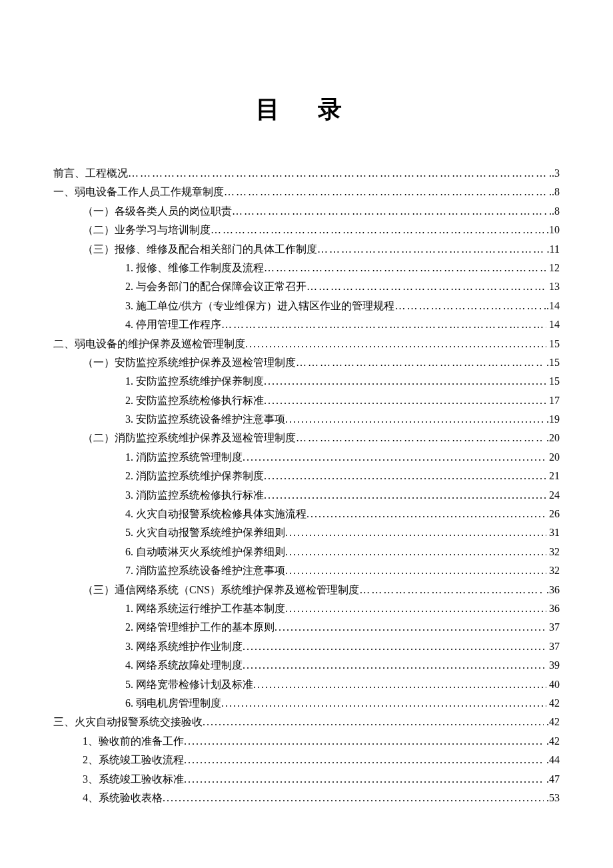 This screenshot has width=613, height=868. What do you see at coordinates (306, 703) in the screenshot?
I see `toc-entry: 6. 弱电机房管理制度.............................…` at bounding box center [306, 703].